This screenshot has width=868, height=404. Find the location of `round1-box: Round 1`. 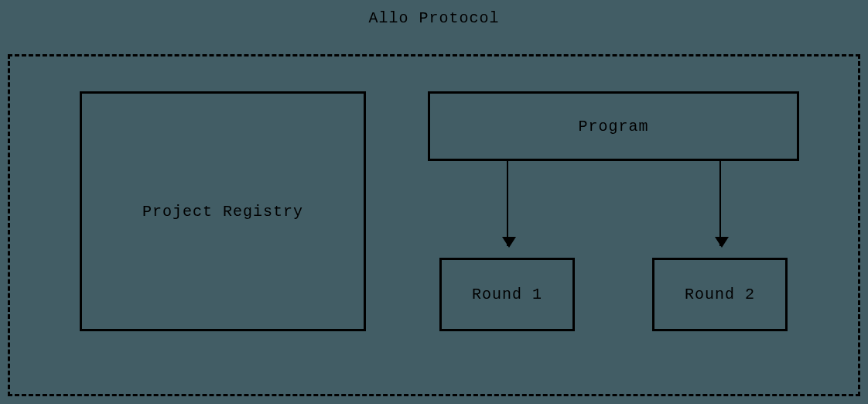

round1-box: Round 1 is located at coordinates (507, 294).